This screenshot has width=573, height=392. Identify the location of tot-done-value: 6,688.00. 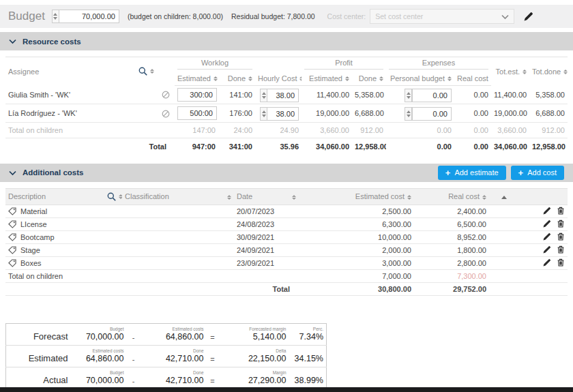
(548, 113).